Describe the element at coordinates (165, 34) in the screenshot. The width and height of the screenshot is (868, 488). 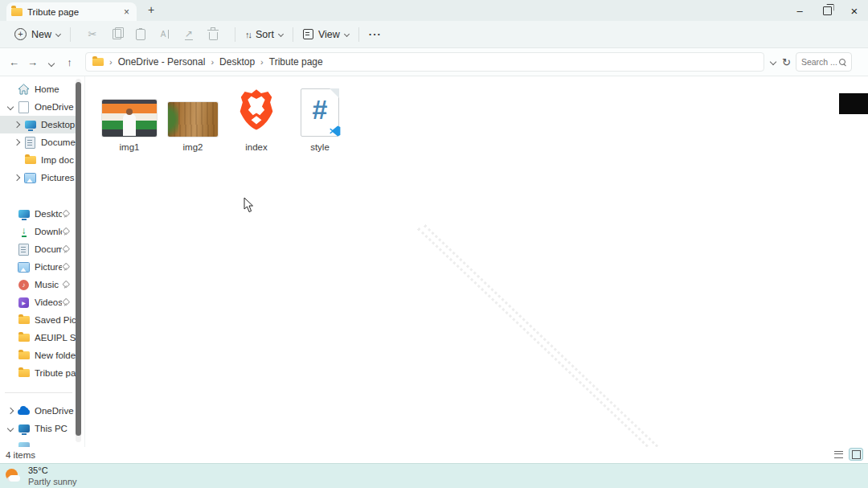
I see `rename-button: A` at that location.